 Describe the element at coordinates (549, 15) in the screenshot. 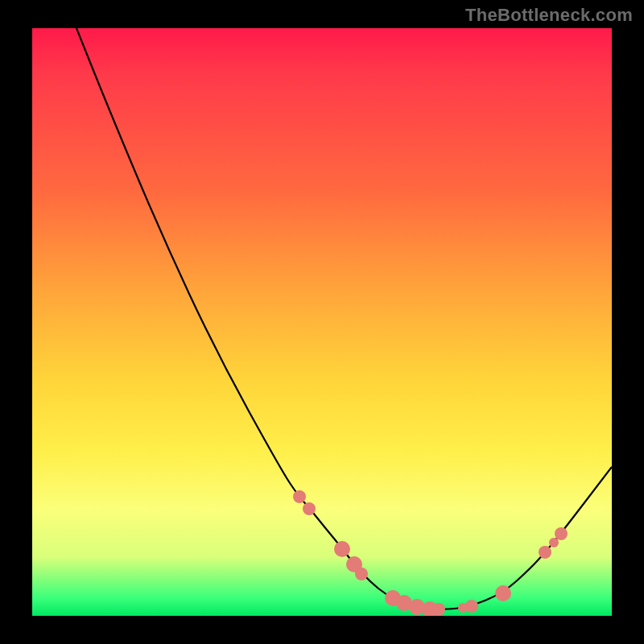

I see `watermark-label: TheBottleneck.com` at that location.